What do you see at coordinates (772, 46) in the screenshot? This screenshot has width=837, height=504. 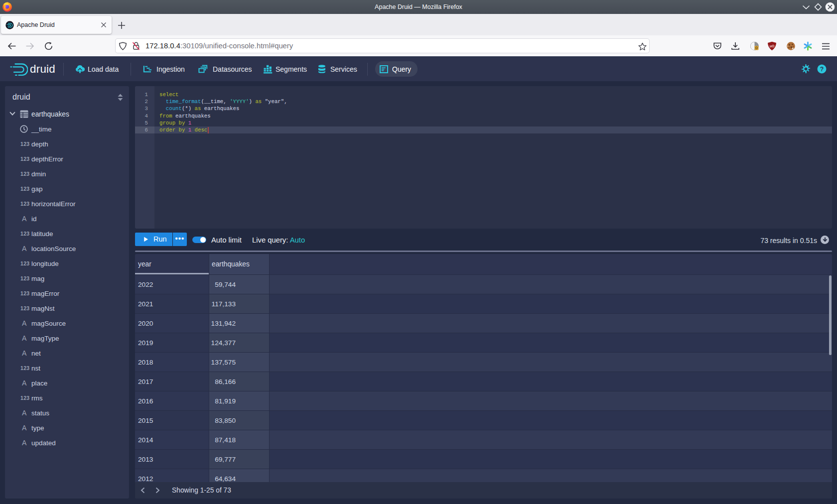 I see `svg-text: uO` at bounding box center [772, 46].